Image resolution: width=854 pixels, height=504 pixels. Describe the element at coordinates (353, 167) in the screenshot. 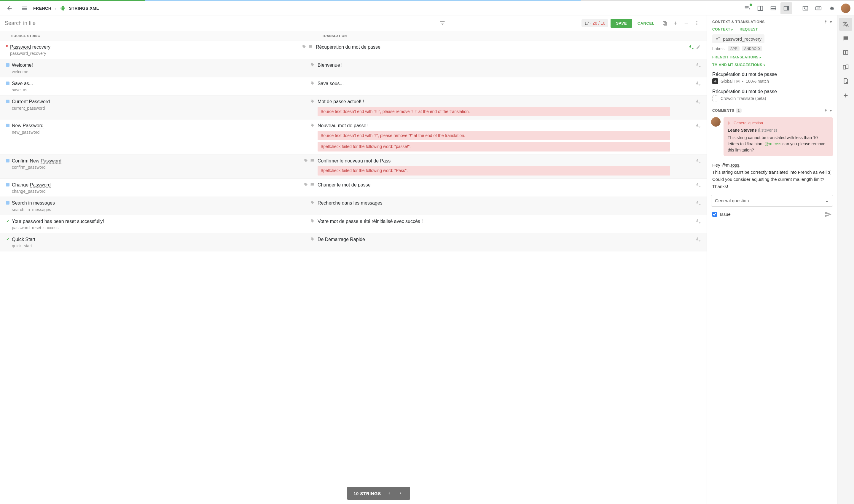

I see `table-row: Confirm New Passwordconfirm_passwordConf…` at that location.